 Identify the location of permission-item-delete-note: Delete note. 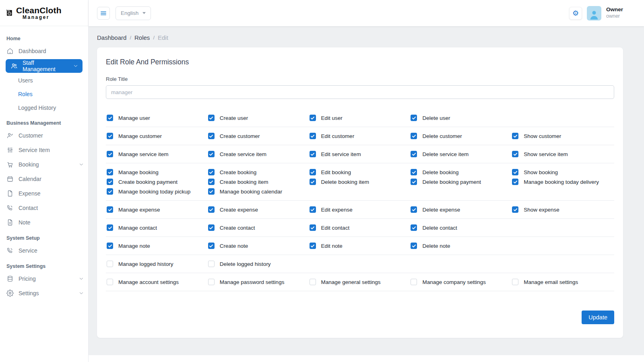
(461, 246).